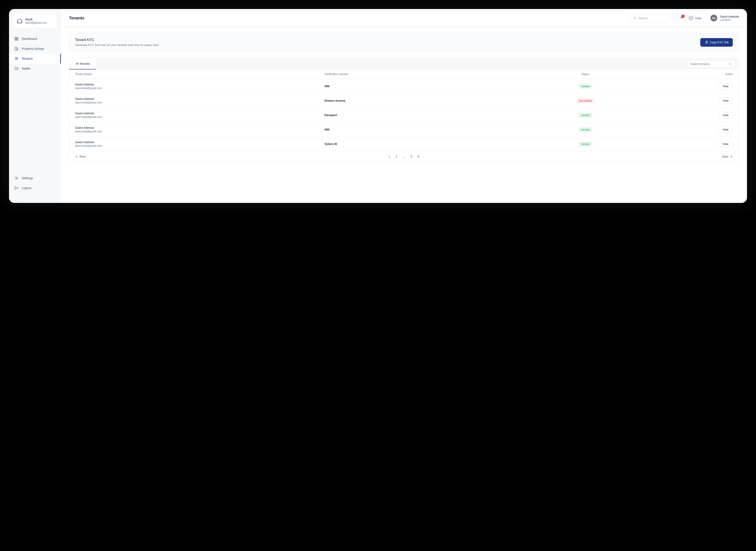  Describe the element at coordinates (35, 178) in the screenshot. I see `sidebar-item-settings: Settings` at that location.